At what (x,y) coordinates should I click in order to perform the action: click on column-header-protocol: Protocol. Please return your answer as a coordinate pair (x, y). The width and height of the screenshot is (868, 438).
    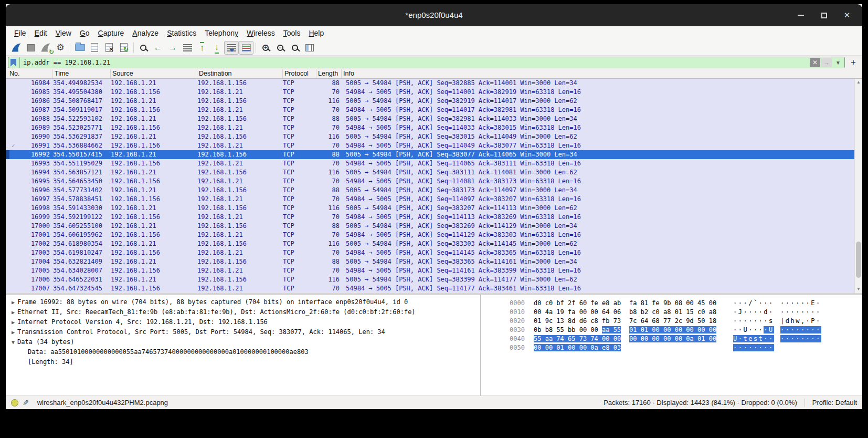
    Looking at the image, I should click on (300, 74).